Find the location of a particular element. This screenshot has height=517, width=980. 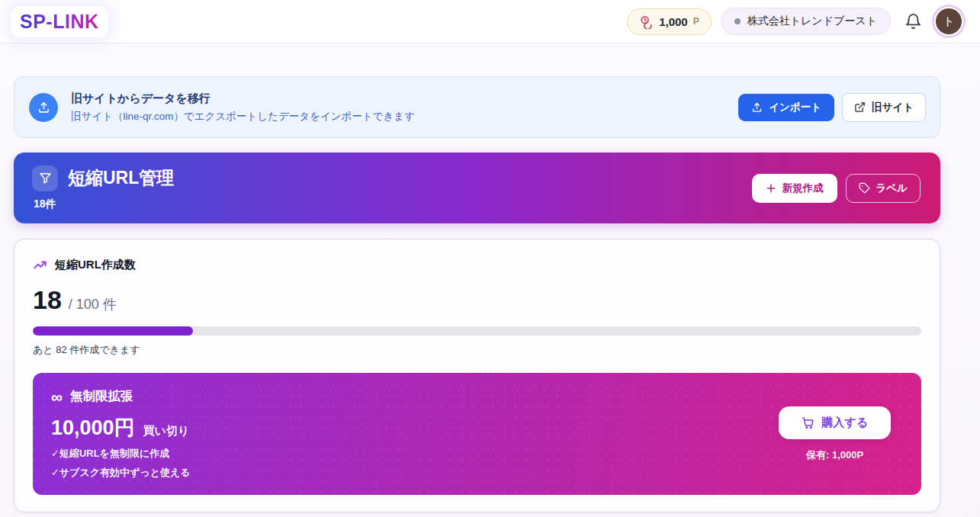

old-site-button-label: 旧サイト is located at coordinates (892, 108).